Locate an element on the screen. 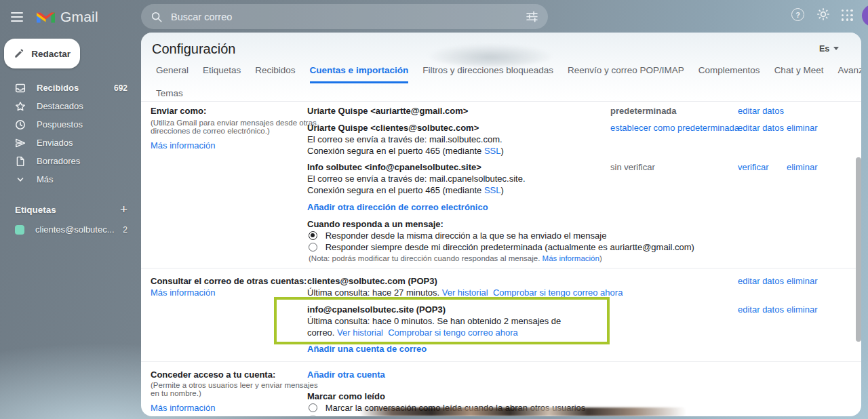 Image resolution: width=868 pixels, height=419 pixels. google-apps-button is located at coordinates (848, 15).